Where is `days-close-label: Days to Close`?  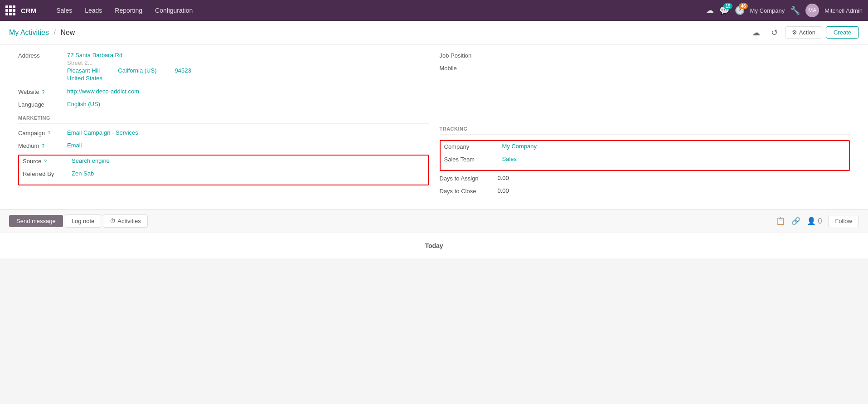
days-close-label: Days to Close is located at coordinates (467, 191).